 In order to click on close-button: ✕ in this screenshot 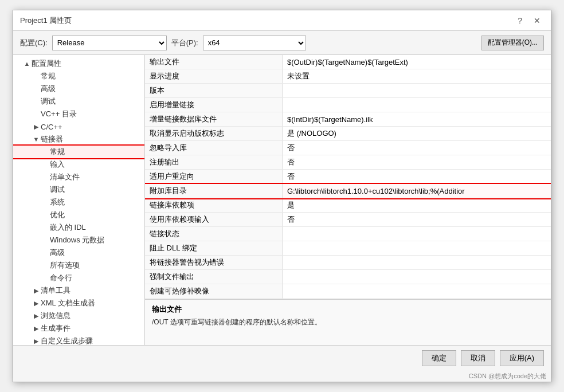, I will do `click(537, 21)`.